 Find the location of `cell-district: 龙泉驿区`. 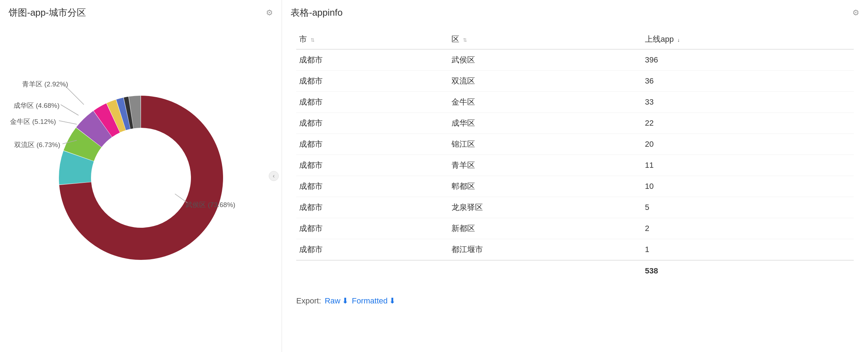

cell-district: 龙泉驿区 is located at coordinates (545, 208).